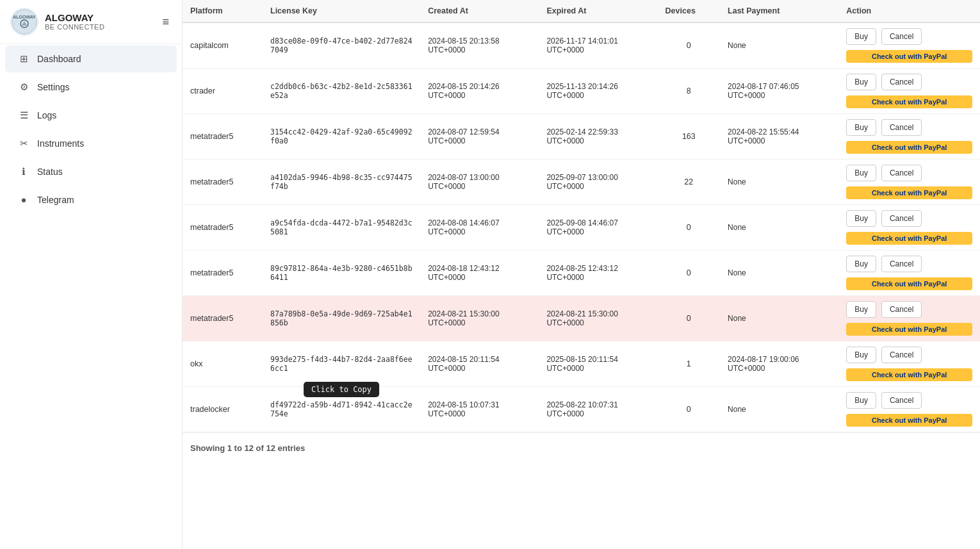 The image size is (980, 549). What do you see at coordinates (341, 319) in the screenshot?
I see `license-key-cell: 87a789b8-0e5a-49de-9d69-725ab4e1856b` at bounding box center [341, 319].